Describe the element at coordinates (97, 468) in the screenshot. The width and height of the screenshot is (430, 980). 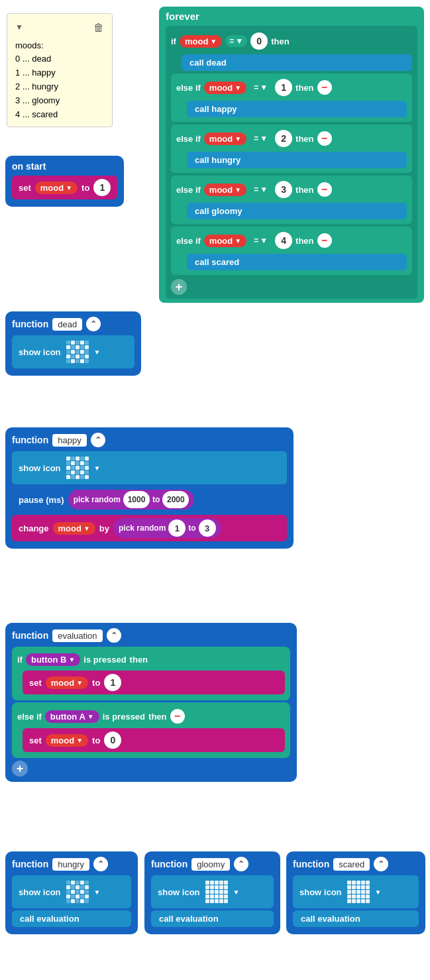
I see `show-icon-happy-arrow: ▼` at that location.